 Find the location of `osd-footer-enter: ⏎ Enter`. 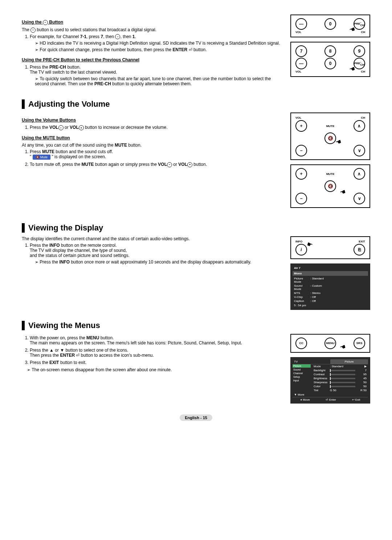

osd-footer-enter: ⏎ Enter is located at coordinates (331, 400).